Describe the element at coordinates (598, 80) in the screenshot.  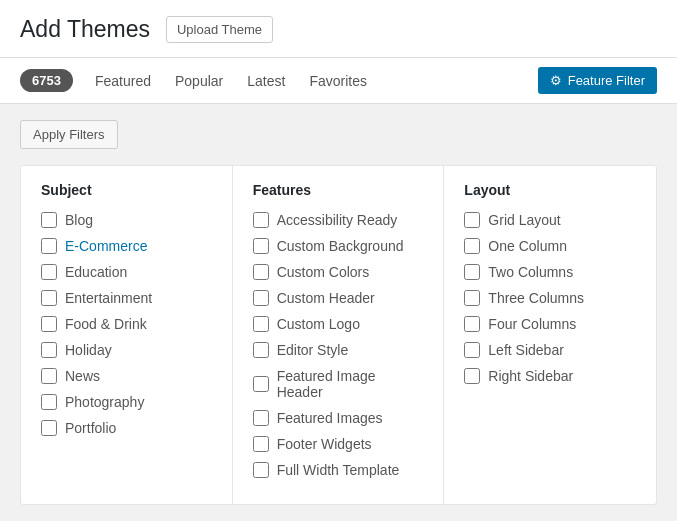
I see `feature-filter-button: ⚙ Feature Filter` at that location.